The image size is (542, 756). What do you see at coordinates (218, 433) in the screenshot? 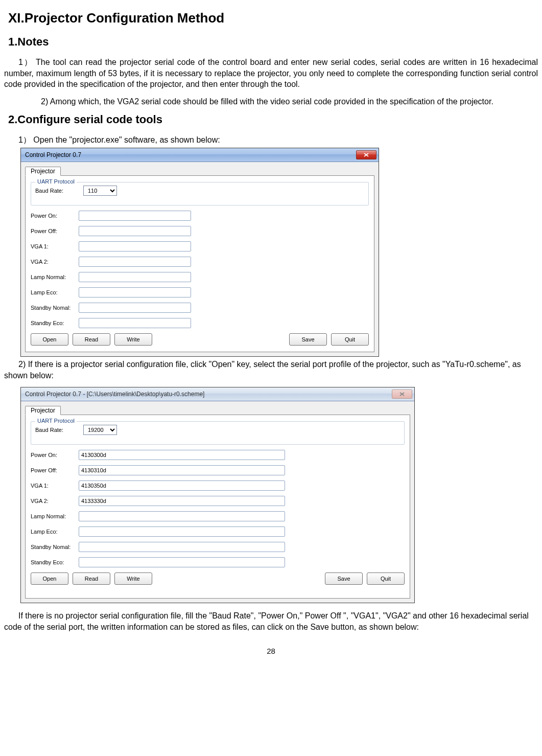
I see `uart-group: UART Protocol Baud Rate: 19200` at bounding box center [218, 433].